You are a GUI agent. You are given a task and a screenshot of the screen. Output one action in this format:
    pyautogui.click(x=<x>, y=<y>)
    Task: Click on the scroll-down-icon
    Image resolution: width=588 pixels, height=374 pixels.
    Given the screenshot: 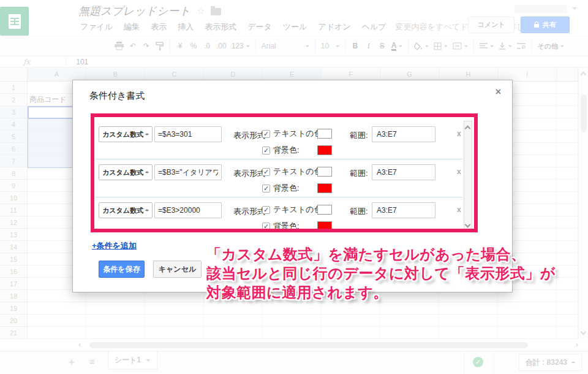 What is the action you would take?
    pyautogui.click(x=468, y=225)
    